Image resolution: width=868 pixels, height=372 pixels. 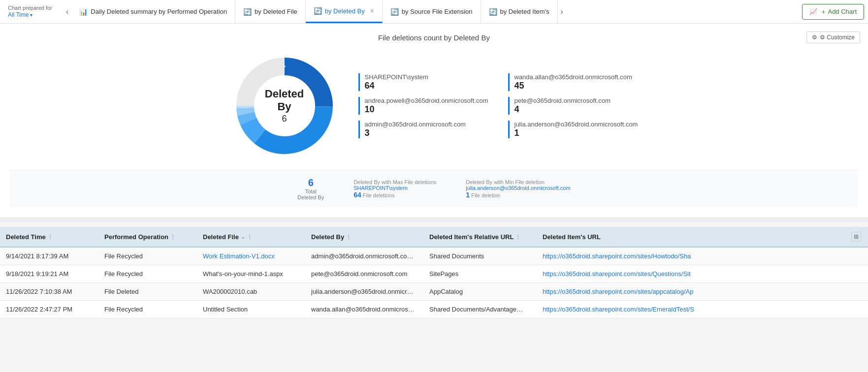 I want to click on th-performed-op-filter: ⋮, so click(x=173, y=237).